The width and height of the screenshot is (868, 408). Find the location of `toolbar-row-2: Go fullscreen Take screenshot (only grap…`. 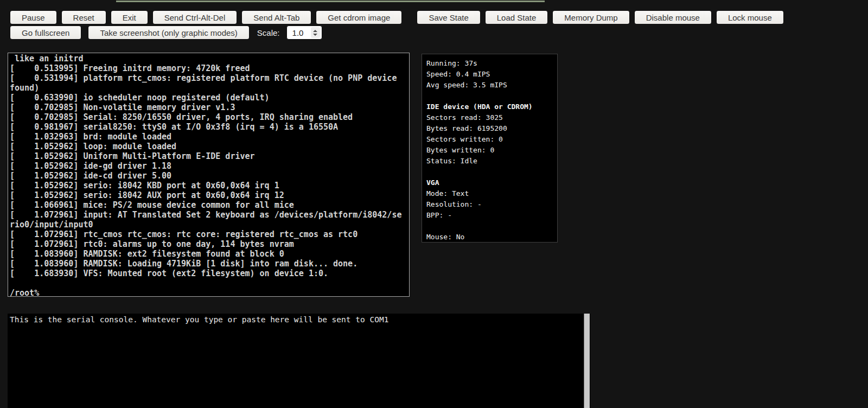

toolbar-row-2: Go fullscreen Take screenshot (only grap… is located at coordinates (166, 33).